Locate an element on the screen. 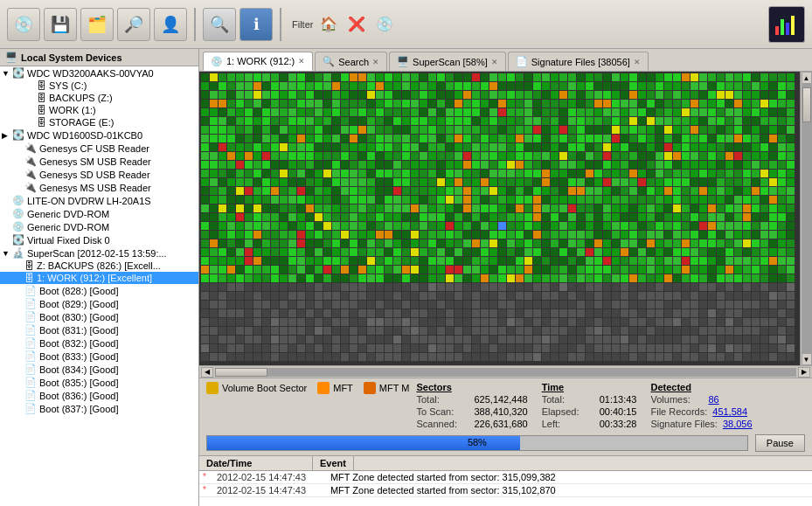 The image size is (812, 506). detected-header-row: Detected is located at coordinates (701, 387).